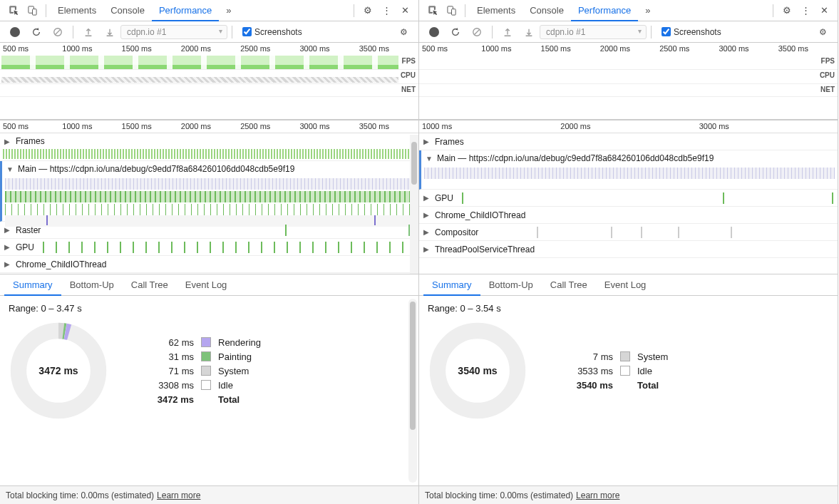  I want to click on summary-donut: 3540 ms, so click(478, 371).